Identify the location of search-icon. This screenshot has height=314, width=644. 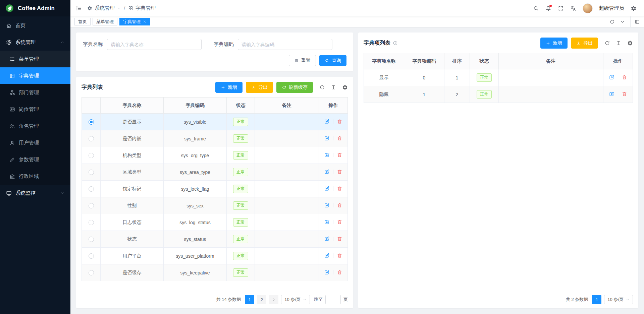
(536, 8).